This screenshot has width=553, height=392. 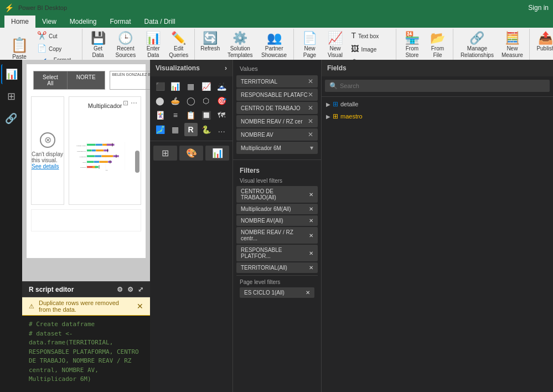 What do you see at coordinates (153, 45) in the screenshot?
I see `enter-data-button: 📊 Enter Data` at bounding box center [153, 45].